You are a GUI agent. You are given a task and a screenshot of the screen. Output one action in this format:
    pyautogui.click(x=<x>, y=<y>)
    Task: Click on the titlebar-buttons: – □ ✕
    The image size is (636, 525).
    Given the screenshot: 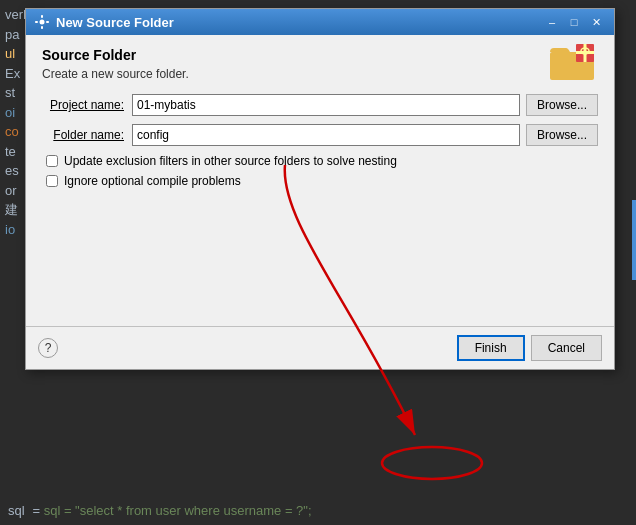 What is the action you would take?
    pyautogui.click(x=574, y=22)
    